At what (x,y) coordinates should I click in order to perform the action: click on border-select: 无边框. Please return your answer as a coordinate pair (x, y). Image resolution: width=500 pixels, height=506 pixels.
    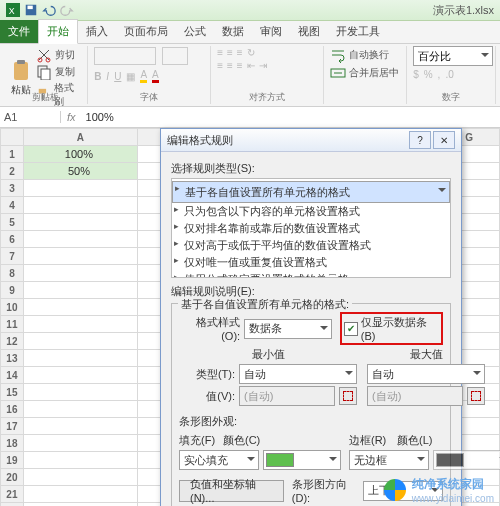
    Looking at the image, I should click on (389, 460).